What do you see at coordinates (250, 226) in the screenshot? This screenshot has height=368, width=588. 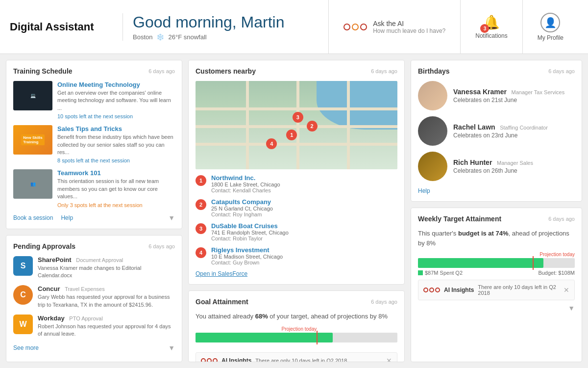 I see `customer-name: DuSable Boat Cruises` at bounding box center [250, 226].